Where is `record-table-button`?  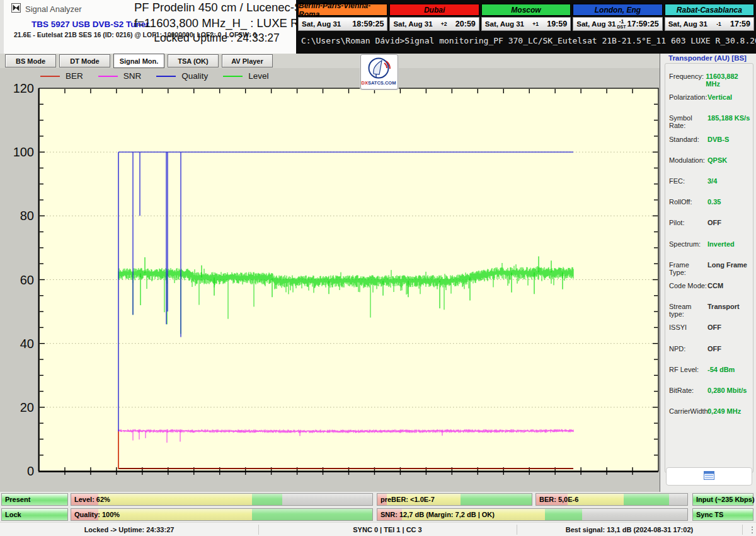 record-table-button is located at coordinates (709, 477).